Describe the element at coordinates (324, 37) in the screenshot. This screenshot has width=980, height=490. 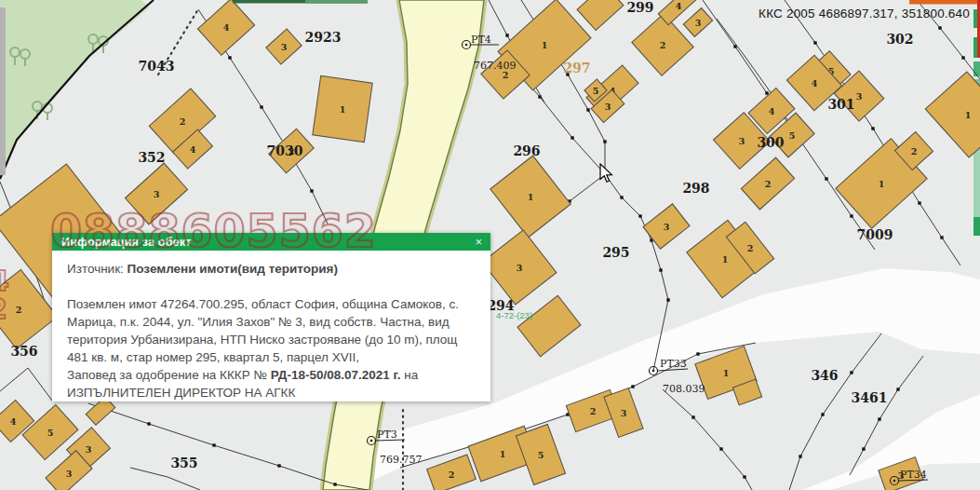
I see `parcel-label: 2923` at that location.